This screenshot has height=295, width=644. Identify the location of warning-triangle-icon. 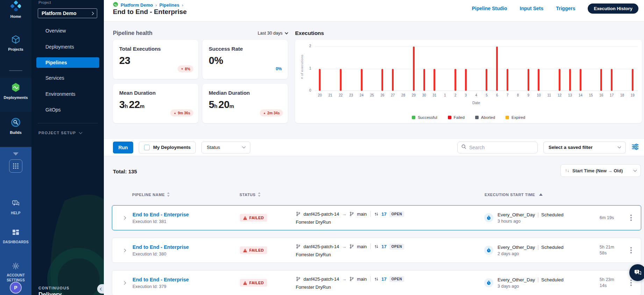
(245, 283).